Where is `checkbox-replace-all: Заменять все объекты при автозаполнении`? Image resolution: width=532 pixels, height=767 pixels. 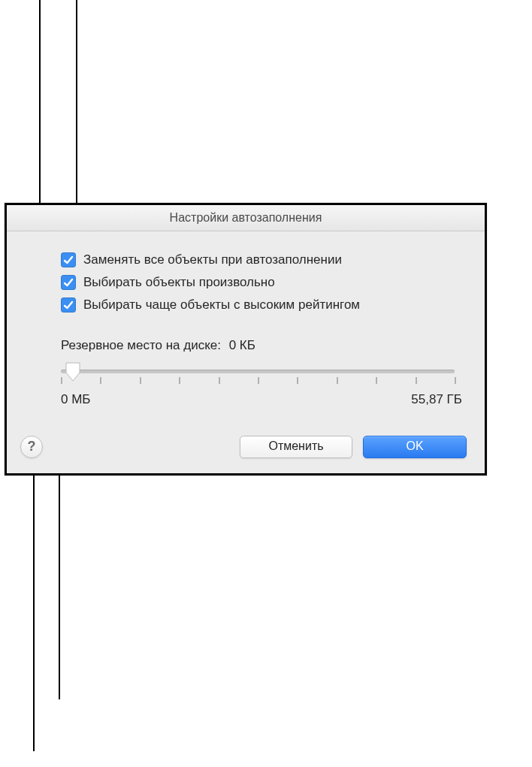
checkbox-replace-all: Заменять все объекты при автозаполнении is located at coordinates (261, 260).